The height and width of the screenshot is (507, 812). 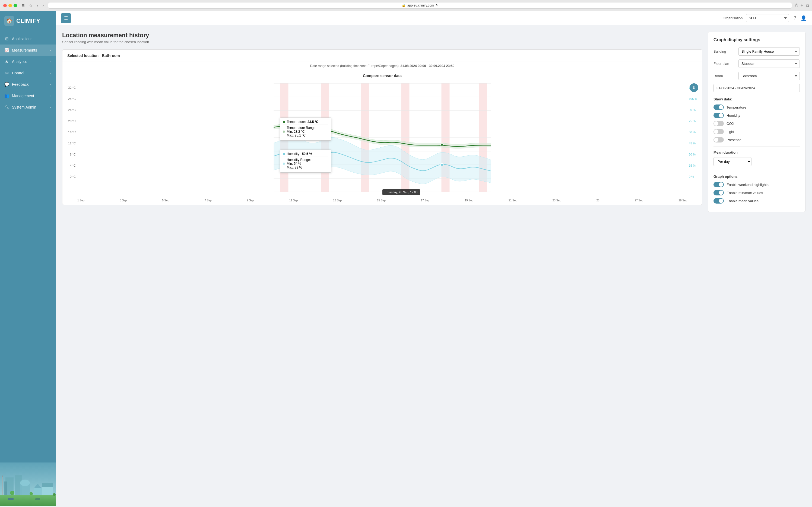 I want to click on x-label-19sep: 19 Sep, so click(x=469, y=201).